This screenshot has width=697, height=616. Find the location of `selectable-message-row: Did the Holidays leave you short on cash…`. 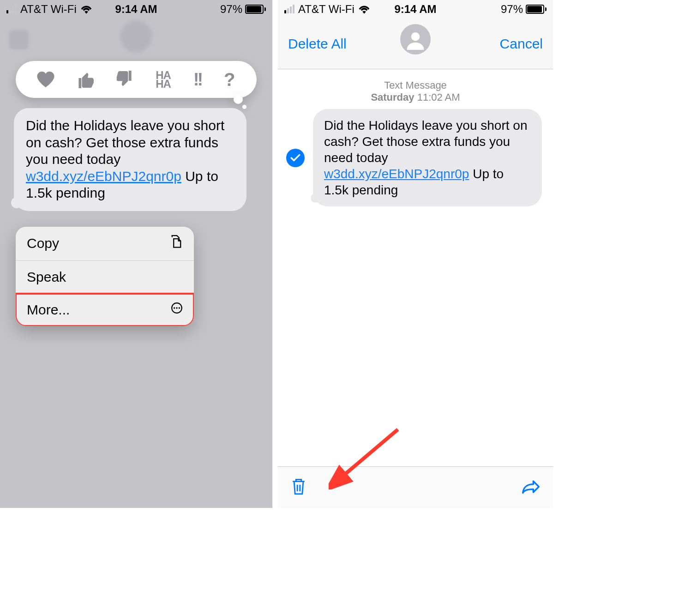

selectable-message-row: Did the Holidays leave you short on cash… is located at coordinates (415, 155).